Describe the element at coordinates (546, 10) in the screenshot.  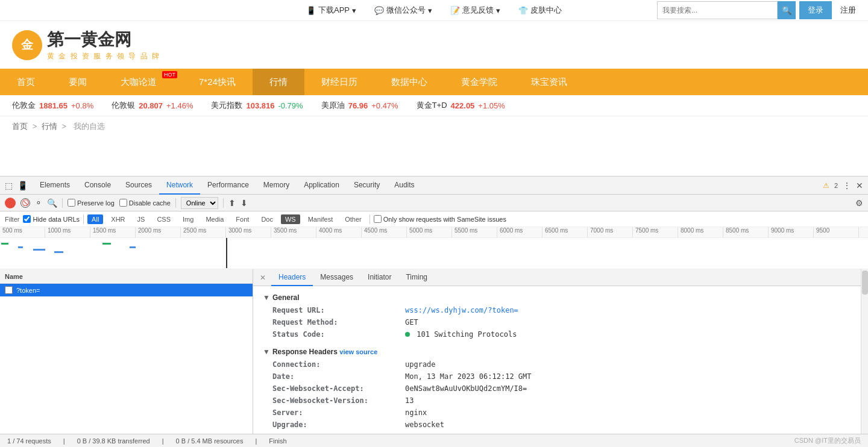
I see `skin-label: 皮肤中心` at that location.